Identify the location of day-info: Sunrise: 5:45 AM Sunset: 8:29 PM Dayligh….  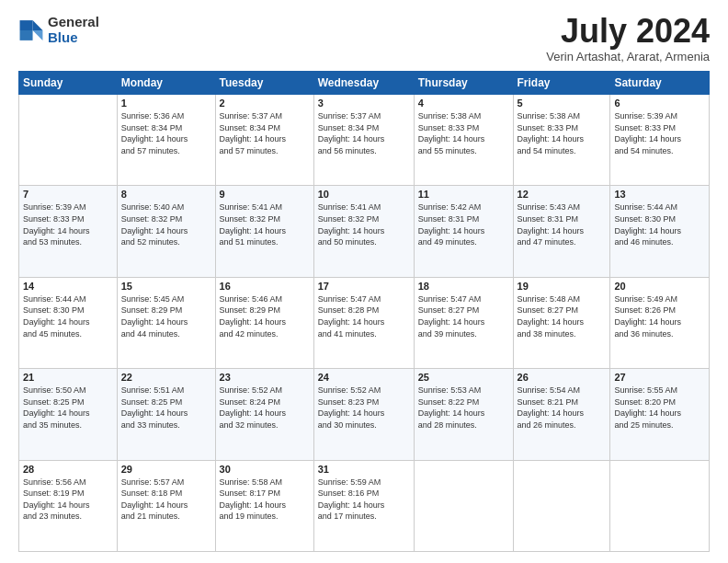
(166, 316).